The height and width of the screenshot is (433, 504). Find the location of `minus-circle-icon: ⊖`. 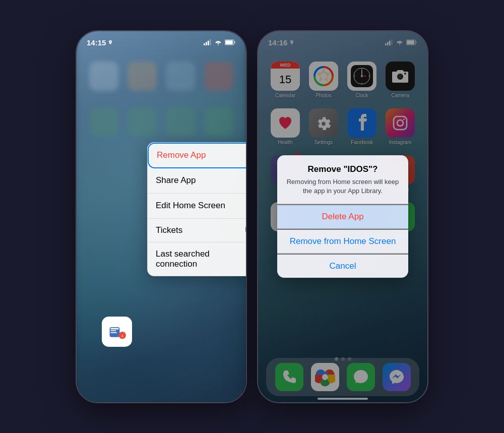

minus-circle-icon: ⊖ is located at coordinates (247, 155).